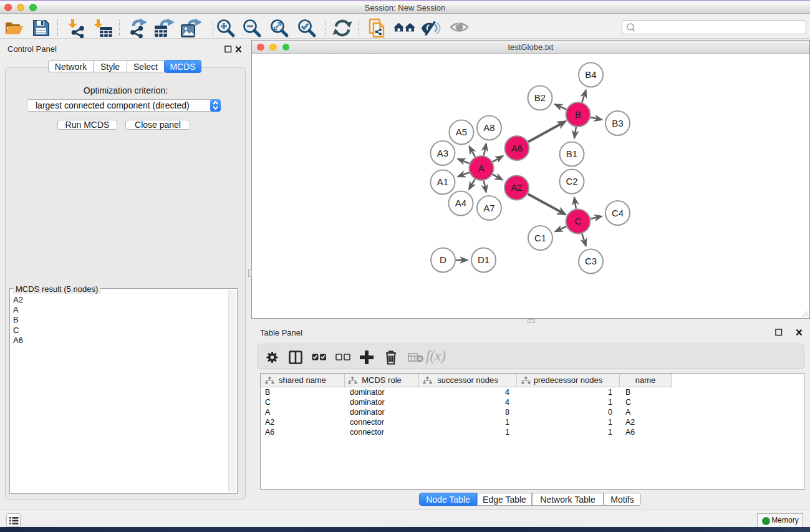 The image size is (810, 532). What do you see at coordinates (443, 259) in the screenshot?
I see `svg-text: D` at bounding box center [443, 259].